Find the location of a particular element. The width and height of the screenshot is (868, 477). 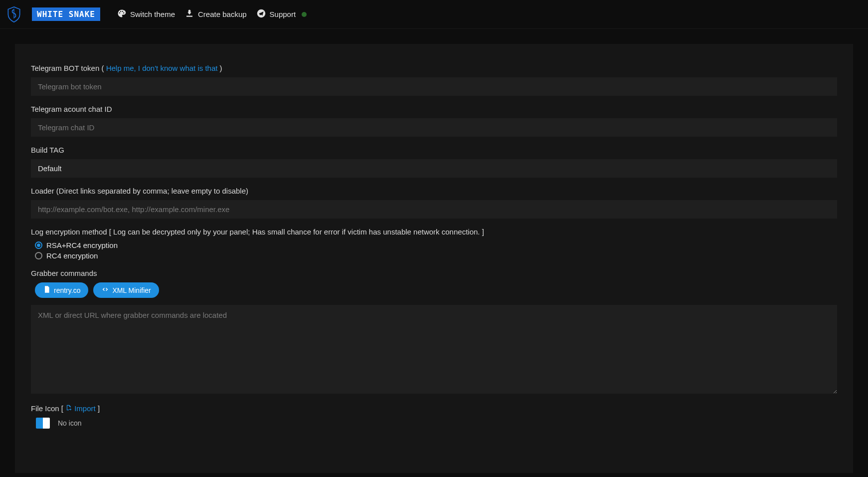

radio-rc4: RC4 encryption is located at coordinates (434, 255).